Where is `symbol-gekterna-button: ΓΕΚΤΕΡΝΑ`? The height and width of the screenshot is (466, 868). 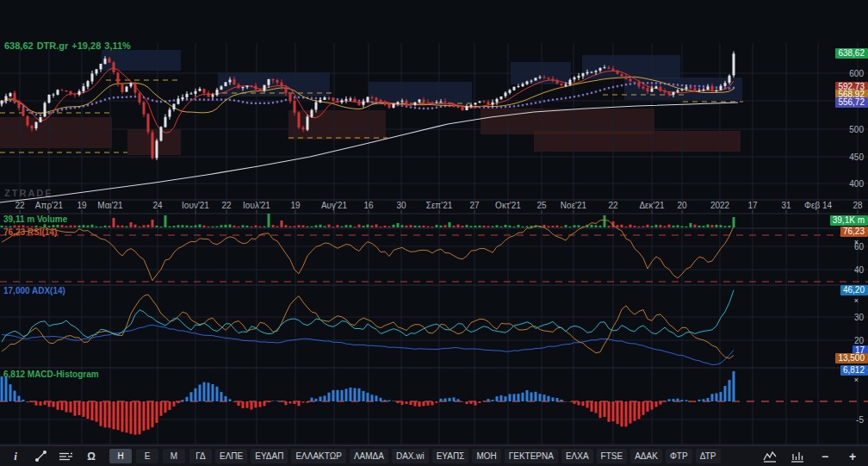 symbol-gekterna-button: ΓΕΚΤΕΡΝΑ is located at coordinates (531, 457).